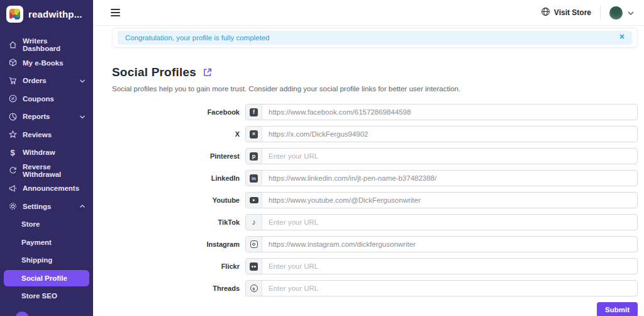 This screenshot has width=644, height=316. I want to click on facebook-icon: f, so click(254, 112).